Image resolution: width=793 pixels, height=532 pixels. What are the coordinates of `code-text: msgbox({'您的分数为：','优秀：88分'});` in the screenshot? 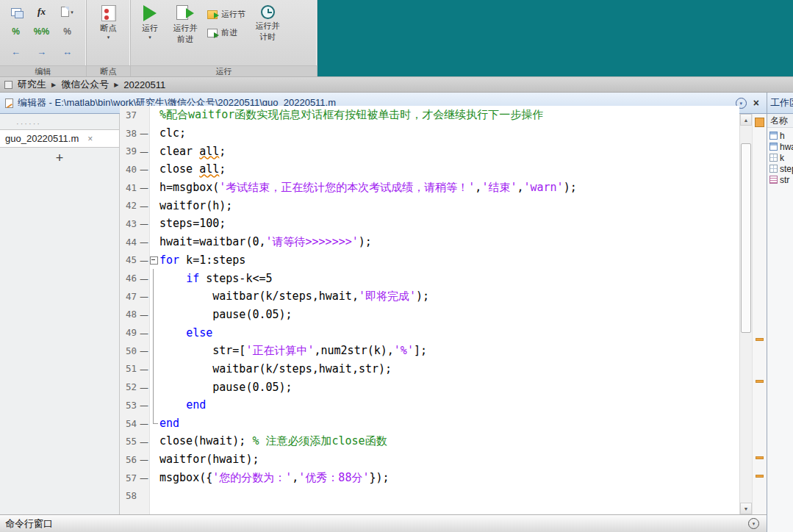 It's located at (275, 478).